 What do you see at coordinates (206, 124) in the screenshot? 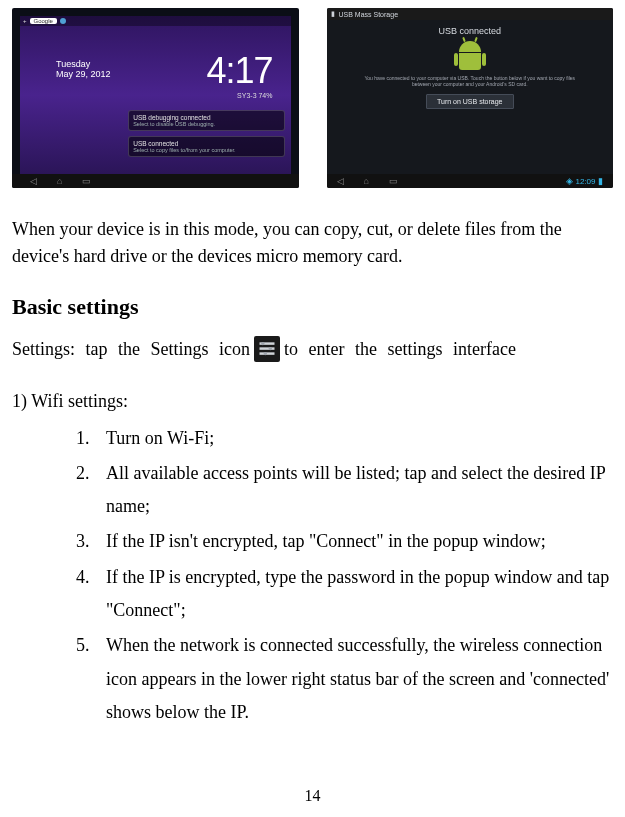
I see `notif-sub: Select to disable USB debugging.` at bounding box center [206, 124].